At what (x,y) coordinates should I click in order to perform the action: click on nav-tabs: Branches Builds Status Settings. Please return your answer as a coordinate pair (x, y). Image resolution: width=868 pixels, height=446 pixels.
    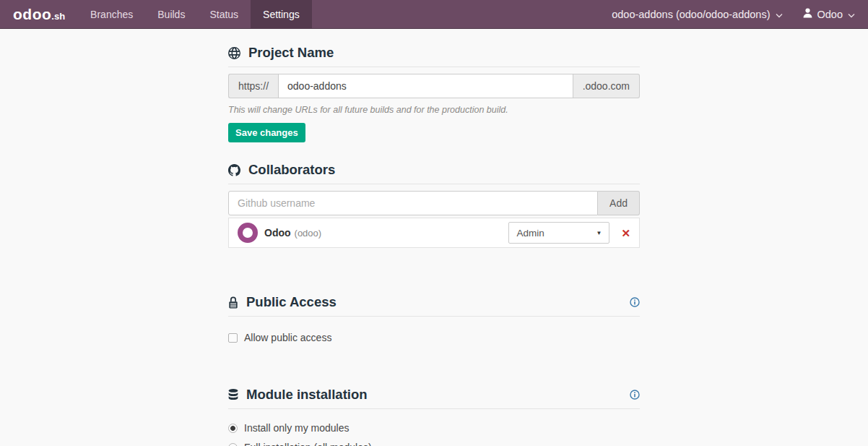
    Looking at the image, I should click on (195, 14).